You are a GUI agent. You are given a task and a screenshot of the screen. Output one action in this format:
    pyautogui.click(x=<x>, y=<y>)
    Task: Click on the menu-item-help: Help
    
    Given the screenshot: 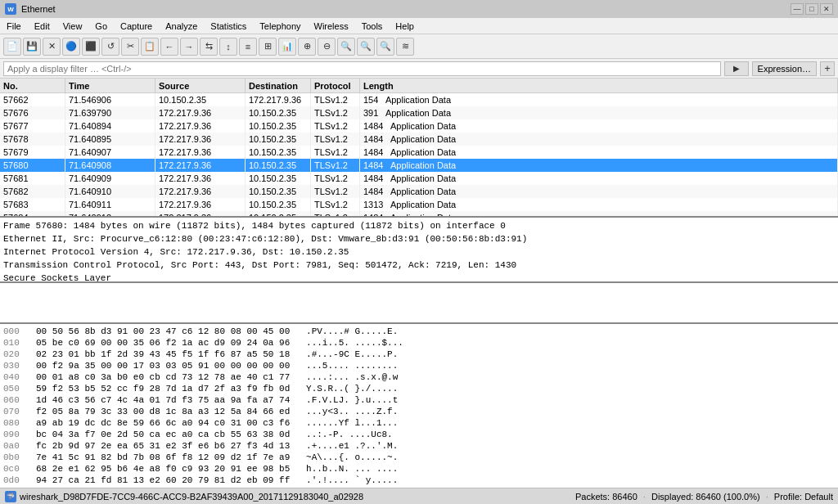 What is the action you would take?
    pyautogui.click(x=404, y=26)
    